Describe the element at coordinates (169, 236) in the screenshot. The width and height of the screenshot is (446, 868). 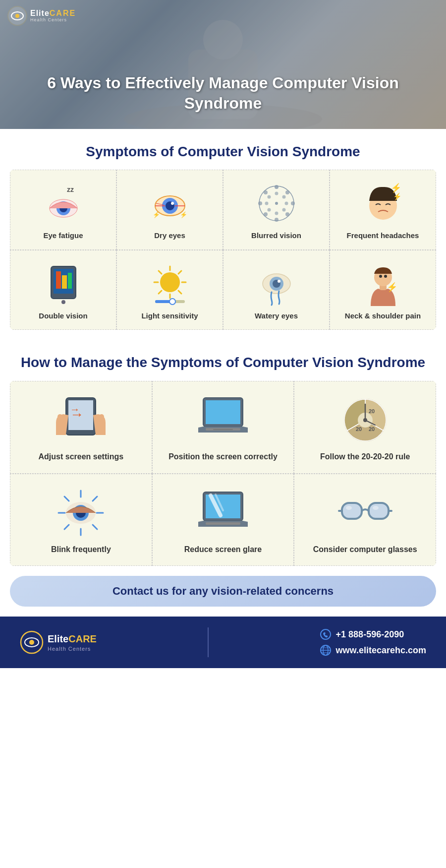
I see `symptom-dry-eyes-label: Dry eyes` at that location.